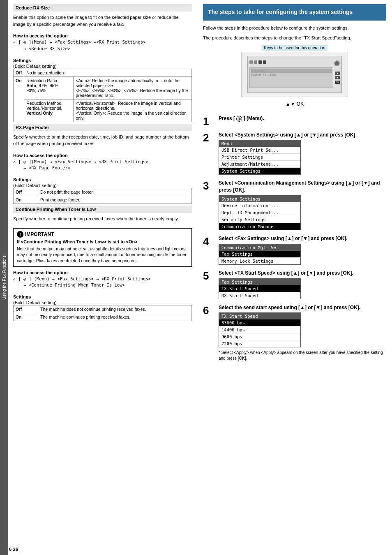 This screenshot has width=392, height=555. Describe the element at coordinates (302, 273) in the screenshot. I see `step-text-5: Select <TX Start Speed> using [▲] or [▼]…` at that location.